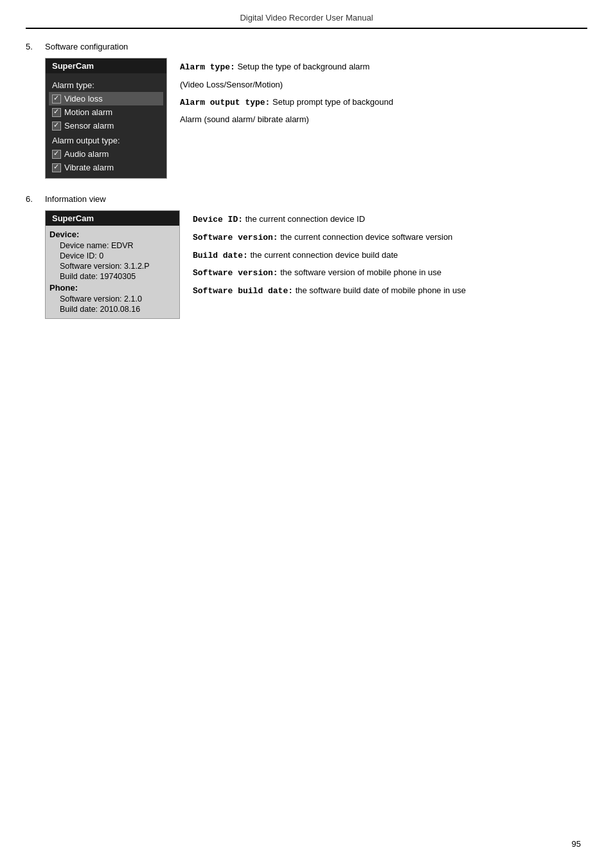  I want to click on video-loss-checkbox-icon, so click(57, 99).